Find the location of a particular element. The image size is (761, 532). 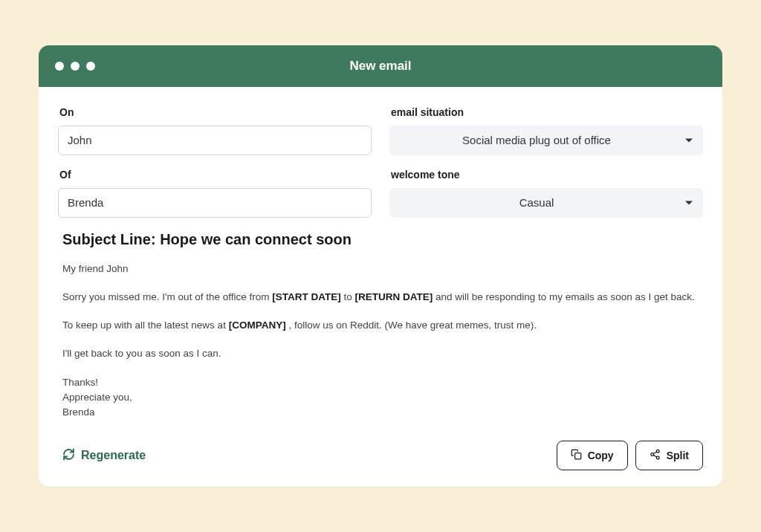

titlebar: New email is located at coordinates (380, 66).